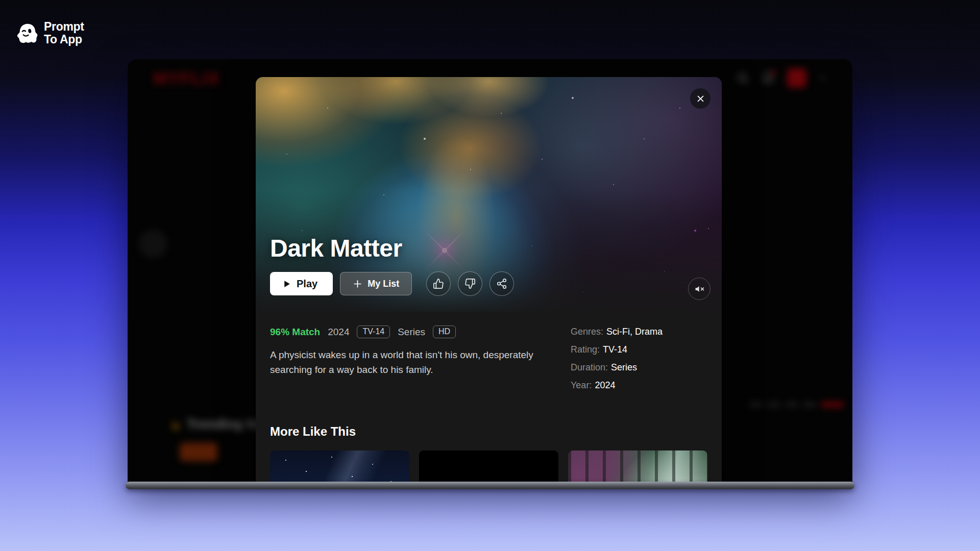 This screenshot has width=980, height=551. I want to click on details-panel: Genres:Sci-Fi, Drama Rating:TV-14 Durati…, so click(639, 362).